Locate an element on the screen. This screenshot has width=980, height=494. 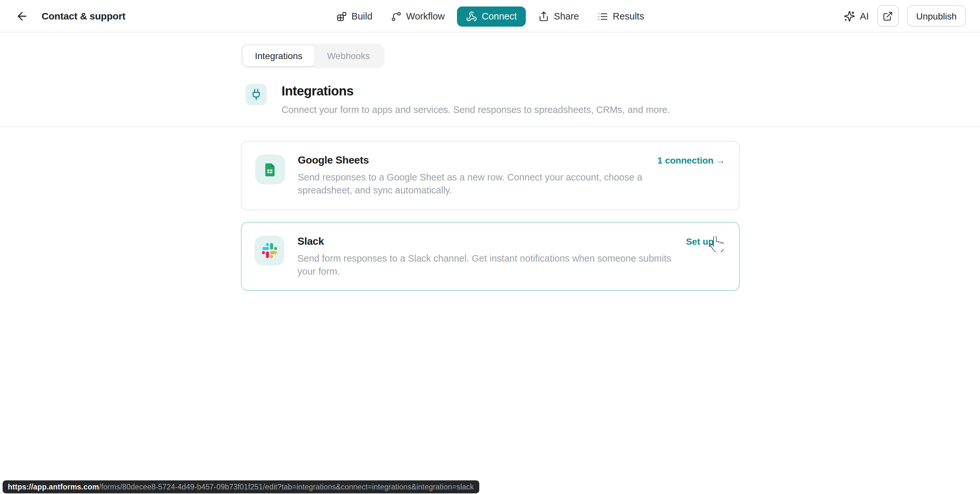
google-sheets-connections-link: 1 connection → is located at coordinates (691, 160).